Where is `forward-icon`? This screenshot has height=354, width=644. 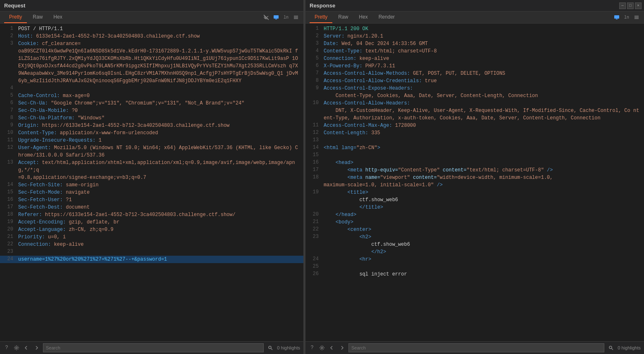
forward-icon is located at coordinates (36, 348).